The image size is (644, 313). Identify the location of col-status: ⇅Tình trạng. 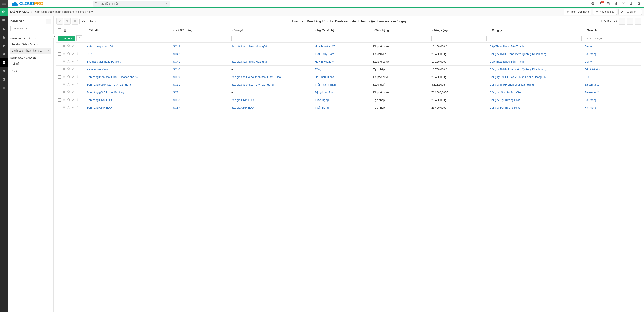
(401, 30).